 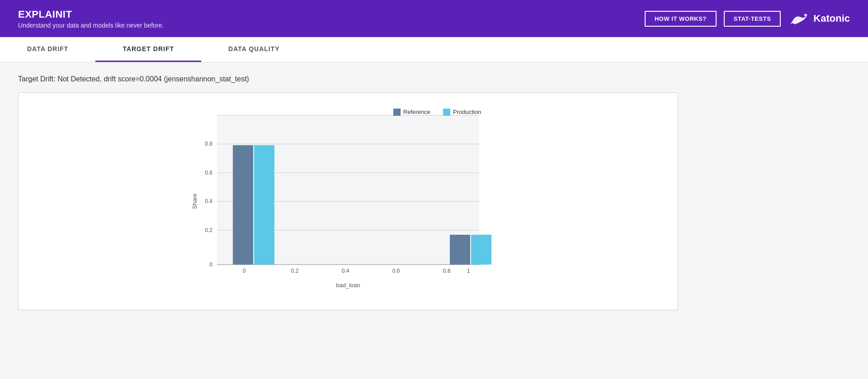 What do you see at coordinates (819, 19) in the screenshot?
I see `katonic-logo: Katonic` at bounding box center [819, 19].